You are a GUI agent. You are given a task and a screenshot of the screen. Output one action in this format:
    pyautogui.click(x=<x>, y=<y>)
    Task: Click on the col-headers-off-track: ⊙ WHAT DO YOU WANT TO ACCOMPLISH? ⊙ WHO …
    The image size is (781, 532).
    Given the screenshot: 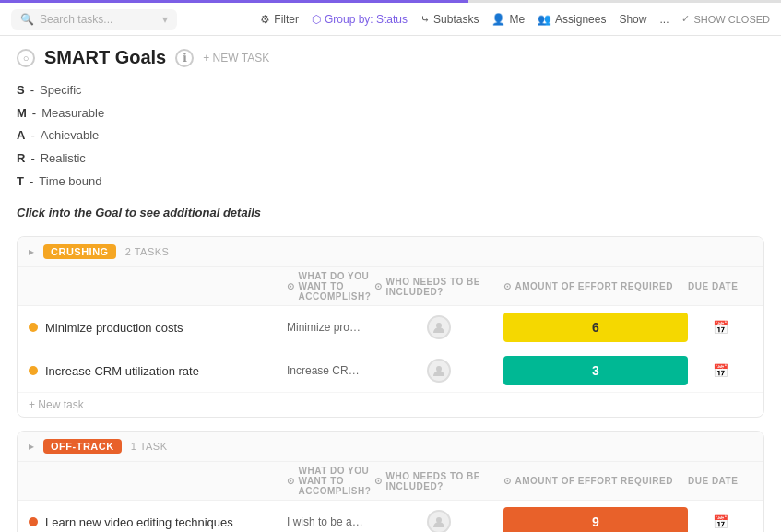 What is the action you would take?
    pyautogui.click(x=391, y=481)
    